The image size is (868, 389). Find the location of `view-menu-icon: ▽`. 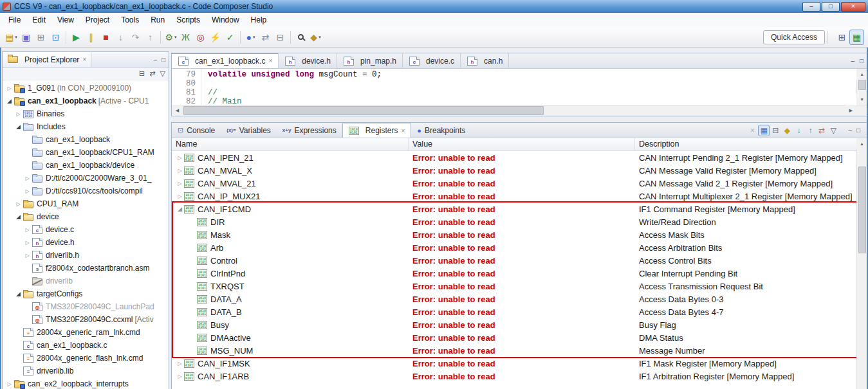

view-menu-icon: ▽ is located at coordinates (163, 73).